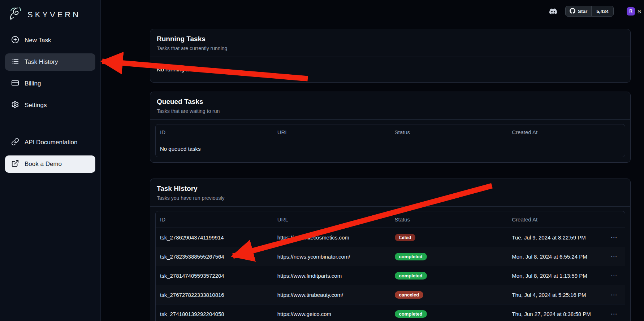 This screenshot has width=644, height=321. What do you see at coordinates (54, 15) in the screenshot?
I see `brand-name: SKYVERN` at bounding box center [54, 15].